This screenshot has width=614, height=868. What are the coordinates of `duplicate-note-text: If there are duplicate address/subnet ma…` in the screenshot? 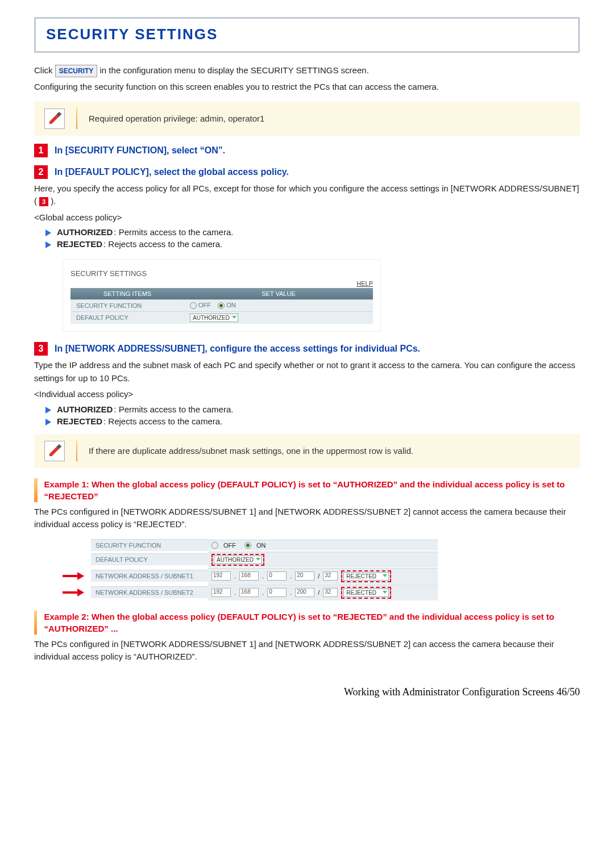 It's located at (251, 451).